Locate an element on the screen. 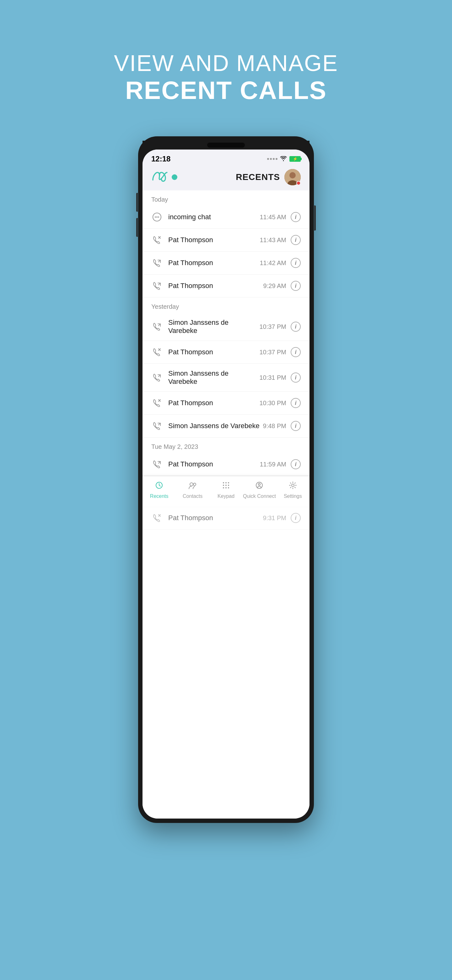 Image resolution: width=452 pixels, height=980 pixels. avatar is located at coordinates (293, 177).